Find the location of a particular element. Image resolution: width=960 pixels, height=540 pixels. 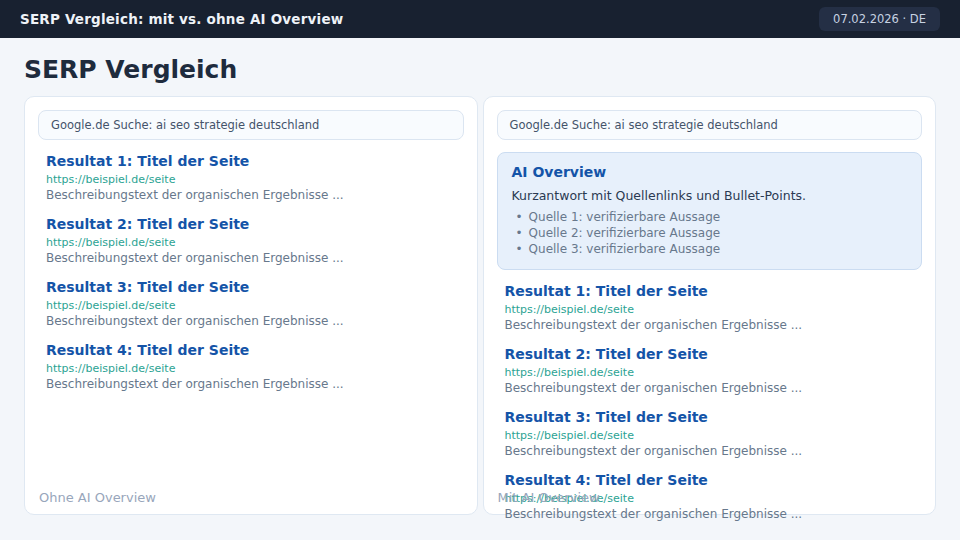

topbar: SERP Vergleich: mit vs. ohne AI Overview… is located at coordinates (480, 19).